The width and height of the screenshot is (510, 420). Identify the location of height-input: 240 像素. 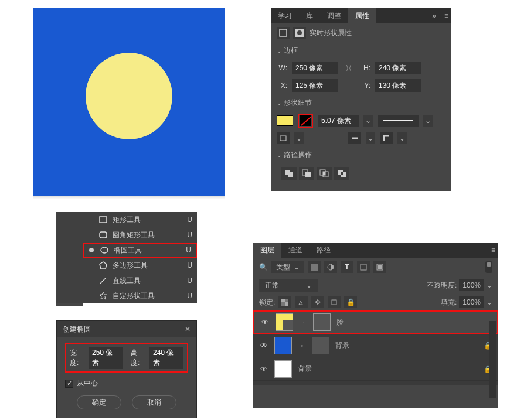
(398, 68).